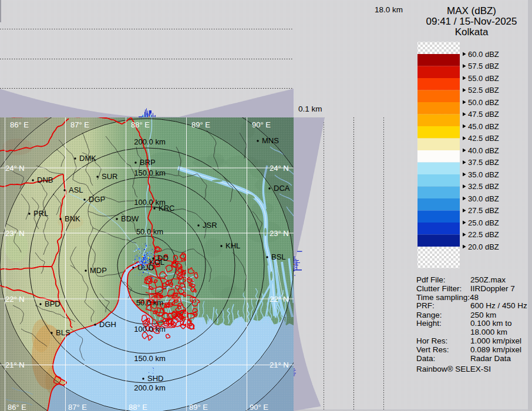 This screenshot has height=411, width=532. I want to click on svg-text: 0.089 km/pixel, so click(496, 350).